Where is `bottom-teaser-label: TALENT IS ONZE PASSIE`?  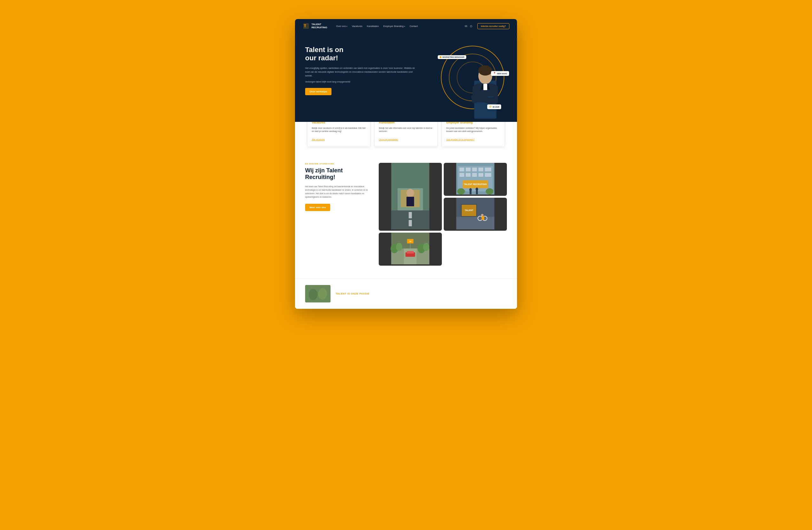
bottom-teaser-label: TALENT IS ONZE PASSIE is located at coordinates (353, 293).